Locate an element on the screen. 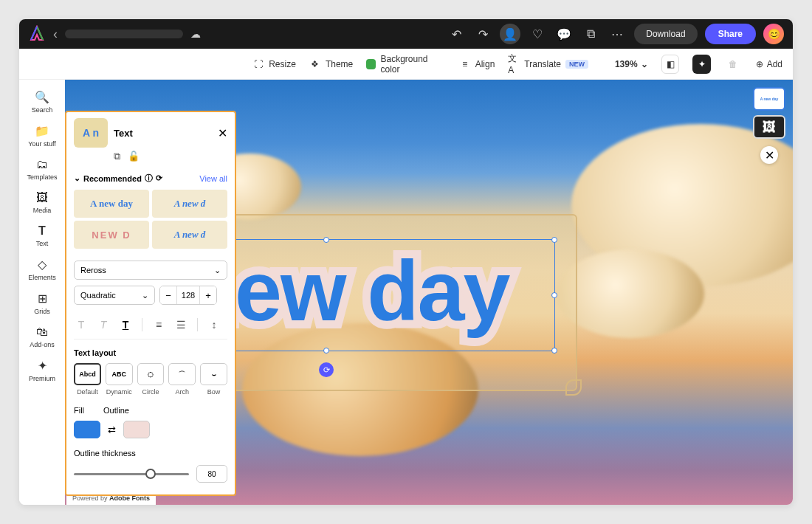 This screenshot has height=524, width=812. elements-icon: ◇ is located at coordinates (42, 264).